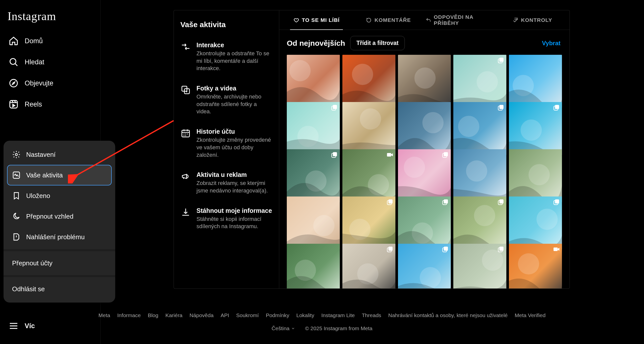 The width and height of the screenshot is (644, 344). Describe the element at coordinates (50, 83) in the screenshot. I see `nav-explore: Objevujte` at that location.